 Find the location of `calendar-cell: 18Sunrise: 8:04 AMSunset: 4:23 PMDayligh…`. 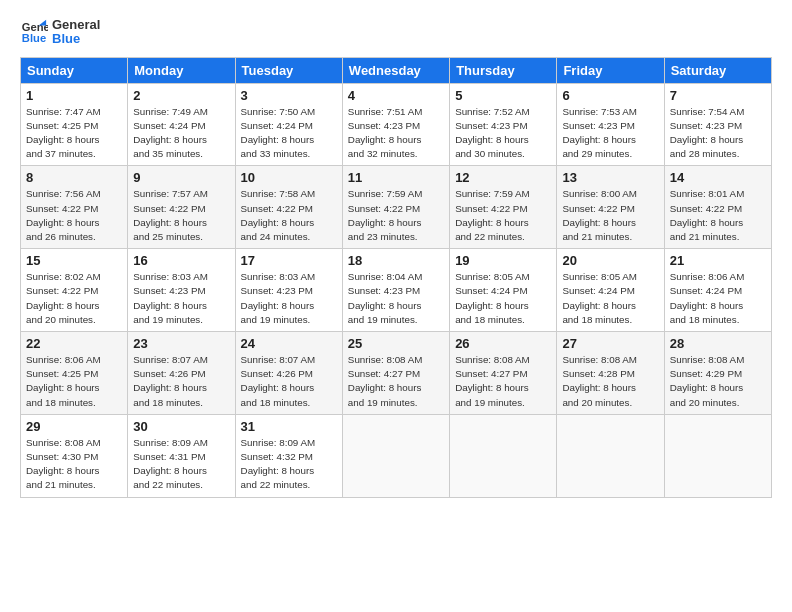

calendar-cell: 18Sunrise: 8:04 AMSunset: 4:23 PMDayligh… is located at coordinates (396, 290).